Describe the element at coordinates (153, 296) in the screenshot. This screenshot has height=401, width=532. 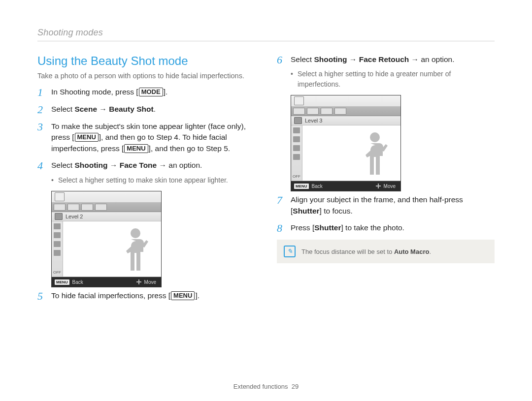
I see `step-text: To hide facial imperfections, press [MEN…` at that location.